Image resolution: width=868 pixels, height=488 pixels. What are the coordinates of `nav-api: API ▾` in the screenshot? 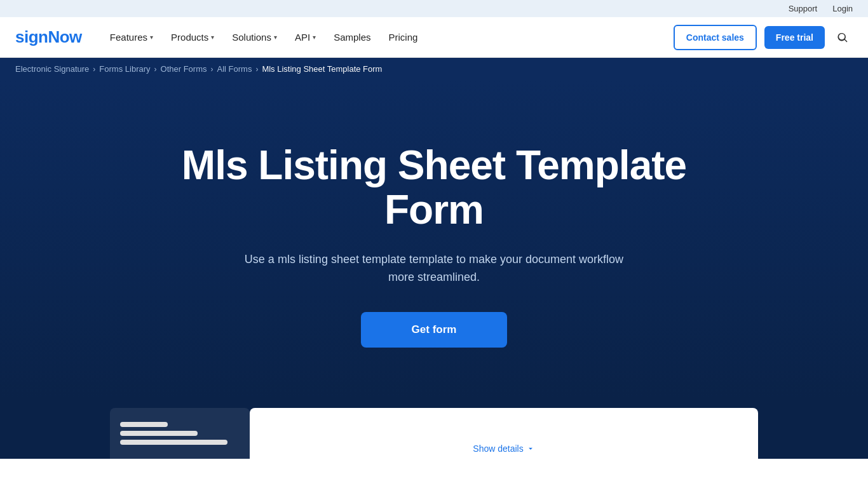 It's located at (305, 37).